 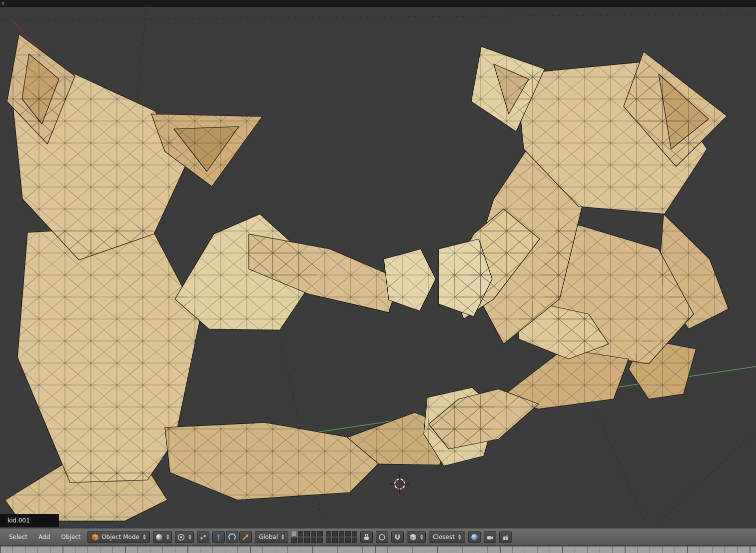 What do you see at coordinates (378, 550) in the screenshot?
I see `timeline-ruler` at bounding box center [378, 550].